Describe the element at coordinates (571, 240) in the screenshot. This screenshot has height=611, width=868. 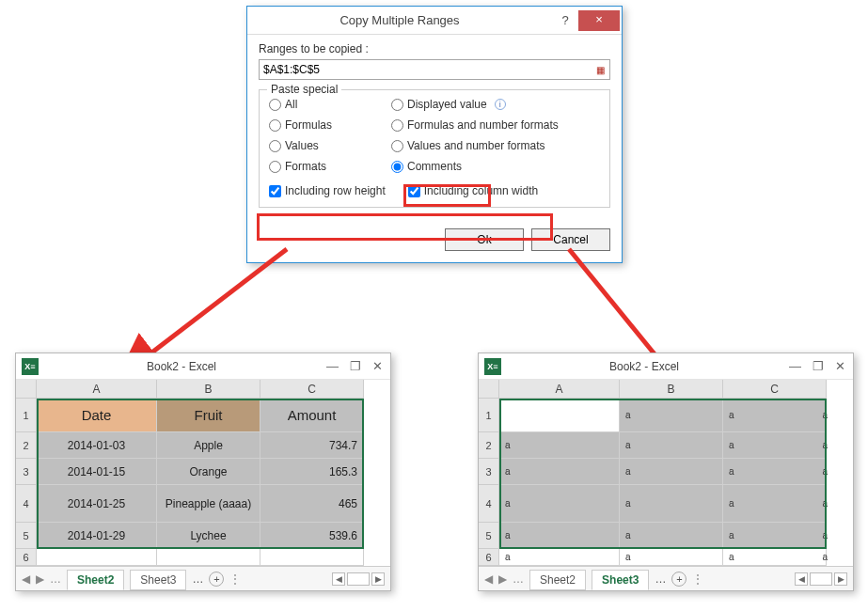
I see `cancel-button: Cancel` at that location.